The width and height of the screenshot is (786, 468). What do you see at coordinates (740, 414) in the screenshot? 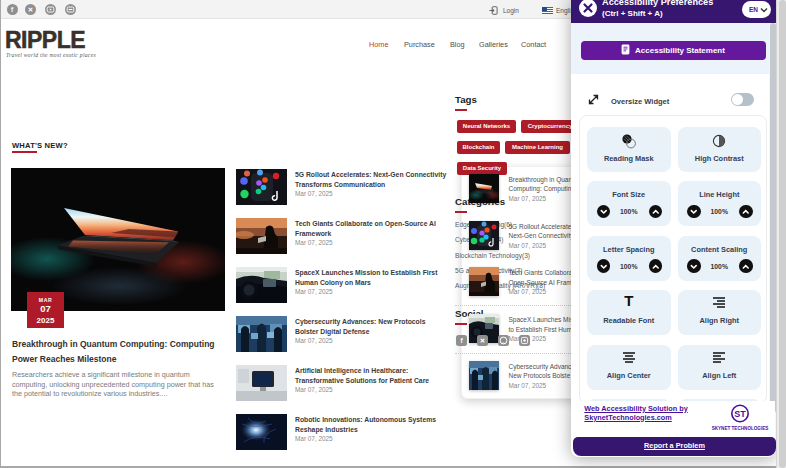
I see `svg-text: ST` at bounding box center [740, 414].